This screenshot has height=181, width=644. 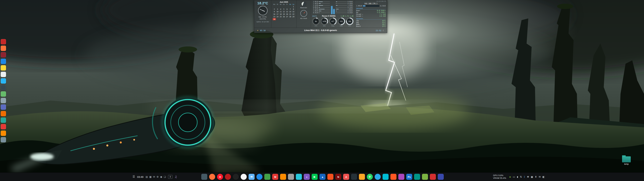 What do you see at coordinates (626, 160) in the screenshot?
I see `desktop-folder-temp: temp` at bounding box center [626, 160].